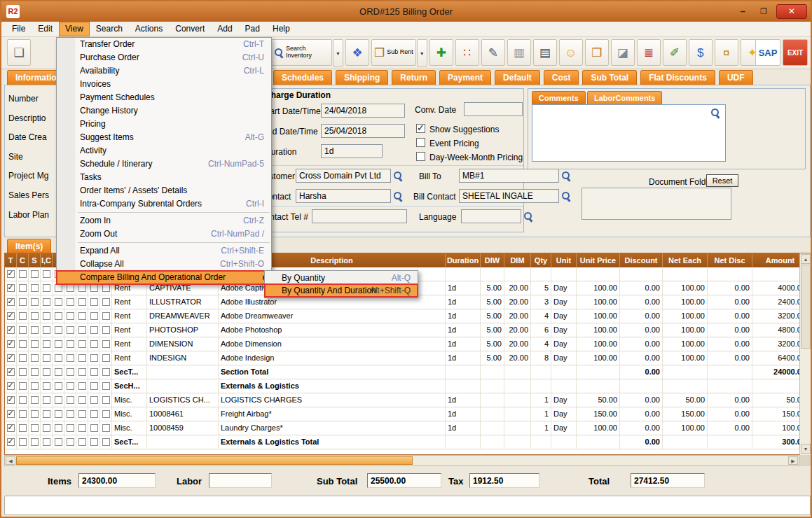 The width and height of the screenshot is (812, 518). What do you see at coordinates (598, 400) in the screenshot?
I see `cell-price: 50.00` at bounding box center [598, 400].